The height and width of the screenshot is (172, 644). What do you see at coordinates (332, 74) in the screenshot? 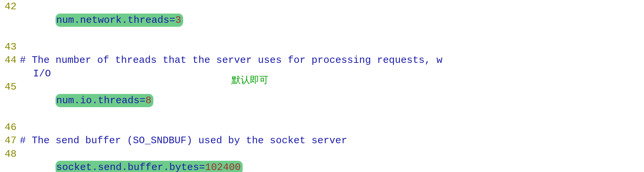
I see `code-content: I/O` at bounding box center [332, 74].